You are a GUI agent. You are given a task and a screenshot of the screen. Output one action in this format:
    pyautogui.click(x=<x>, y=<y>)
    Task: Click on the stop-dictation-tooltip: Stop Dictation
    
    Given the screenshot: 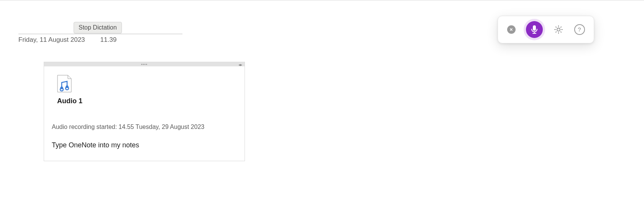 What is the action you would take?
    pyautogui.click(x=98, y=28)
    